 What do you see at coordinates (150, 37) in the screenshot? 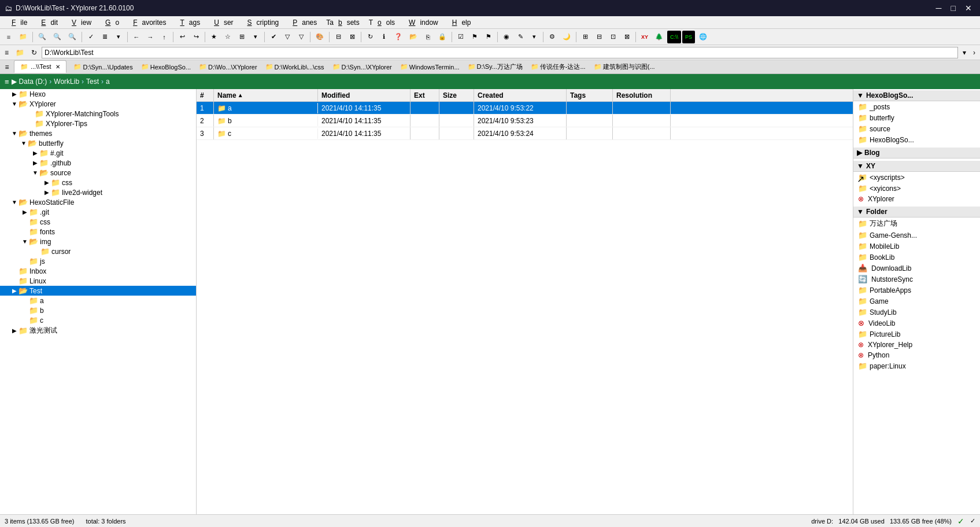
I see `toolbar-fwd: →` at bounding box center [150, 37].